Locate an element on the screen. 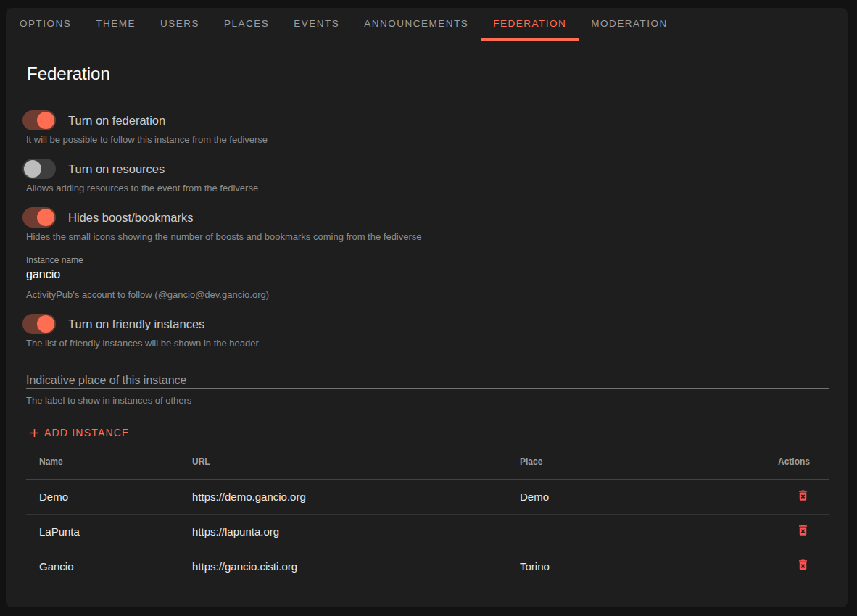 This screenshot has height=616, width=857. column-header-actions: Actions is located at coordinates (777, 462).